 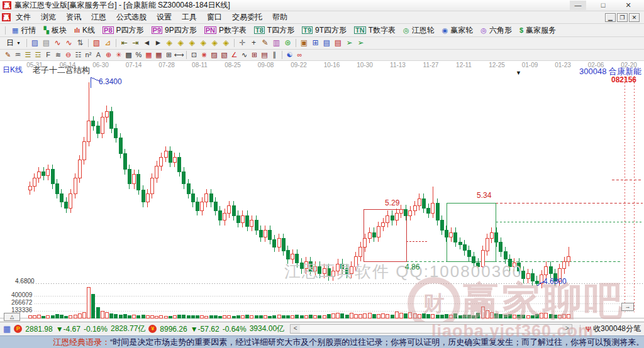 What do you see at coordinates (214, 55) in the screenshot?
I see `shade-1-icon: ▨` at bounding box center [214, 55].